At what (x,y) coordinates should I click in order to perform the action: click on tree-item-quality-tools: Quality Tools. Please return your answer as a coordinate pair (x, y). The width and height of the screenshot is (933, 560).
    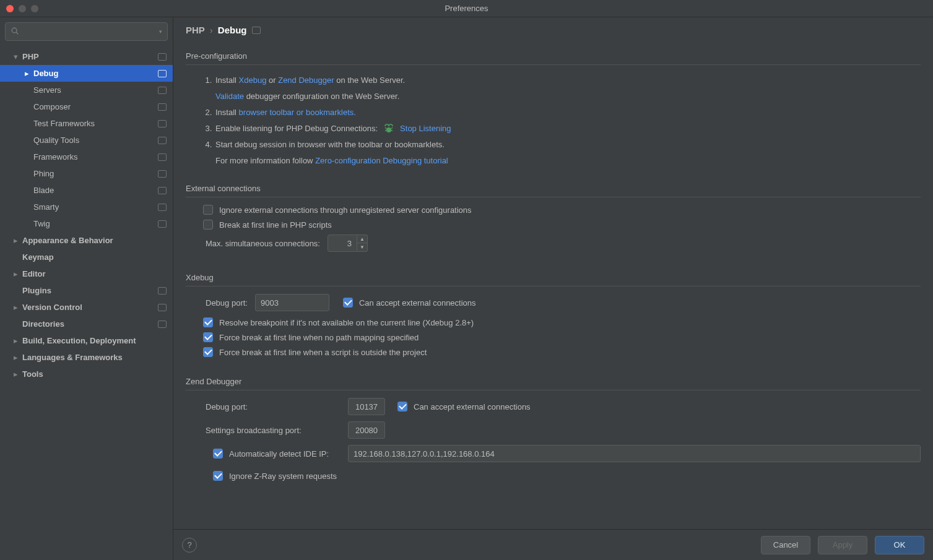
    Looking at the image, I should click on (87, 140).